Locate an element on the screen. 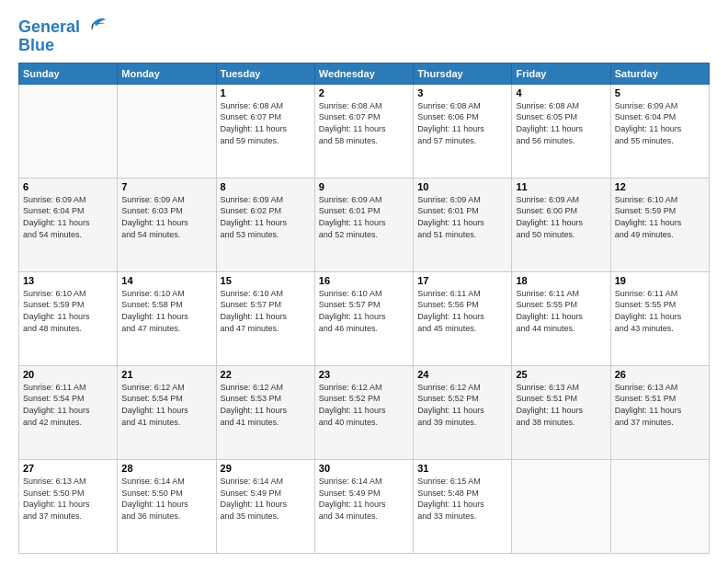 This screenshot has height=563, width=728. day-number: 21 is located at coordinates (166, 374).